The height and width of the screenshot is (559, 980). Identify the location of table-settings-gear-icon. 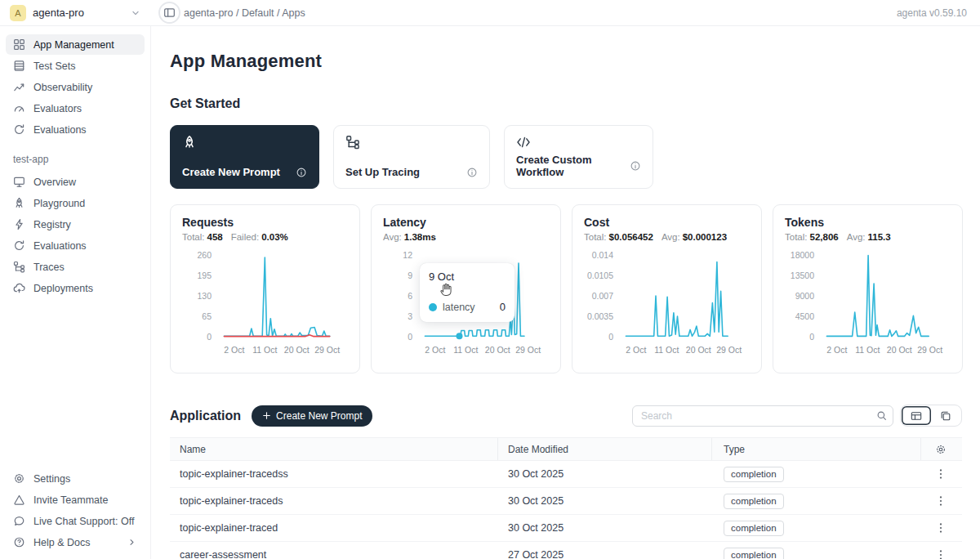
(941, 449).